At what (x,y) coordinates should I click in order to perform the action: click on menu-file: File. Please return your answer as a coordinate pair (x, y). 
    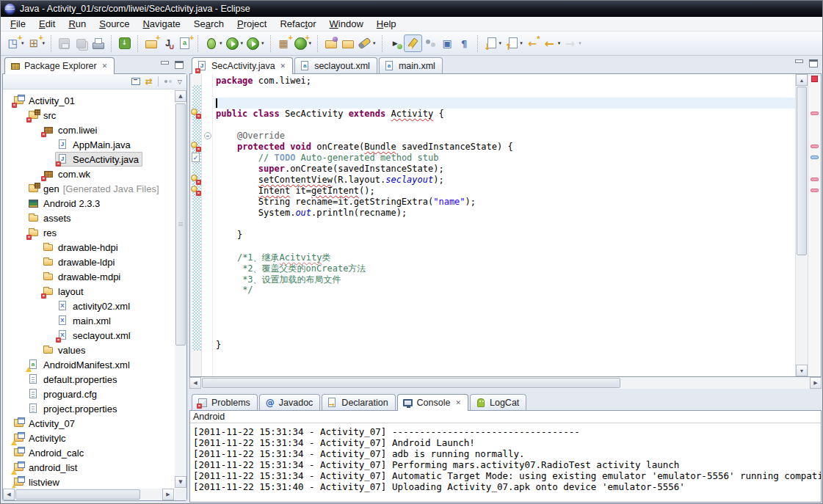
    Looking at the image, I should click on (18, 23).